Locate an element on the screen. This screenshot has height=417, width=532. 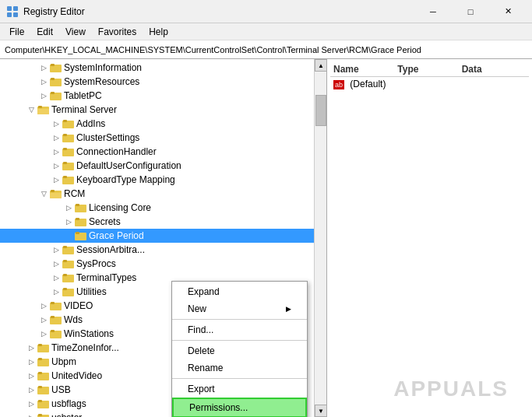
expand-icon: ▽ is located at coordinates (44, 194).